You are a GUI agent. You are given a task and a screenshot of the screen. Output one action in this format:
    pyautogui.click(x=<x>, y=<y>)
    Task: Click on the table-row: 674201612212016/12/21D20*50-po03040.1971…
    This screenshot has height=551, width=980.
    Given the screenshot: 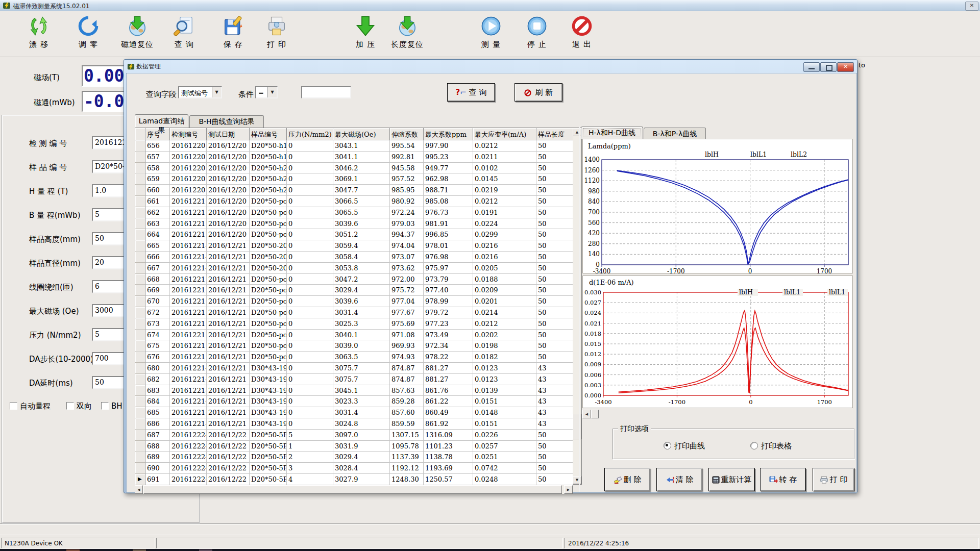 What is the action you would take?
    pyautogui.click(x=358, y=335)
    